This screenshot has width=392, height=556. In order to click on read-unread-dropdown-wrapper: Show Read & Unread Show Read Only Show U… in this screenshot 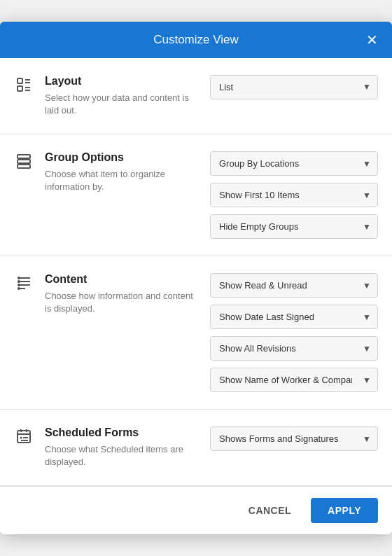, I will do `click(294, 286)`.